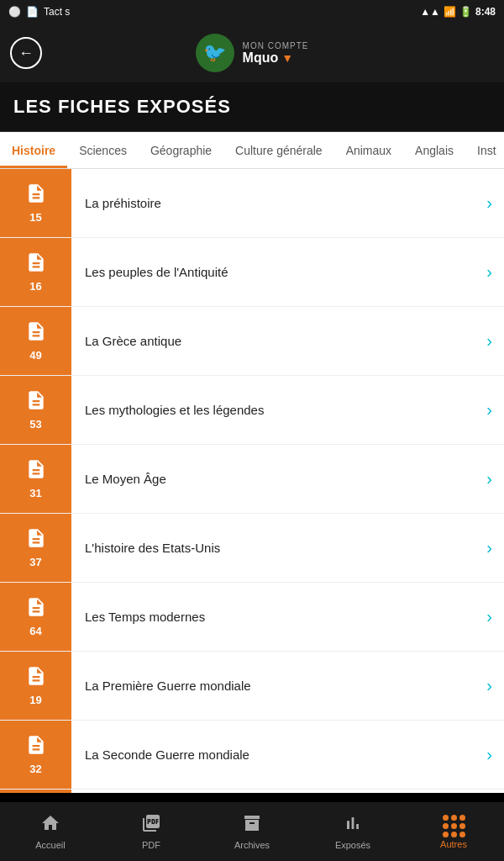 The image size is (504, 861). I want to click on nav-pdf-label: PDF, so click(151, 845).